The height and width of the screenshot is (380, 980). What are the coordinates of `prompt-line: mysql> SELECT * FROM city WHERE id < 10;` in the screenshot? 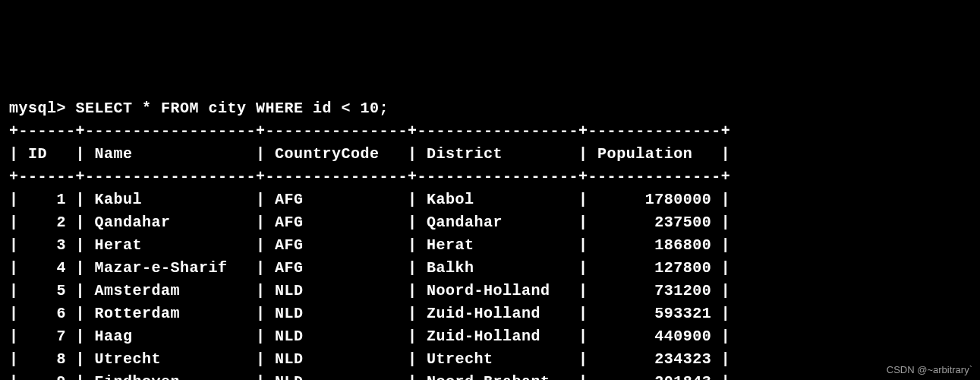 It's located at (199, 108).